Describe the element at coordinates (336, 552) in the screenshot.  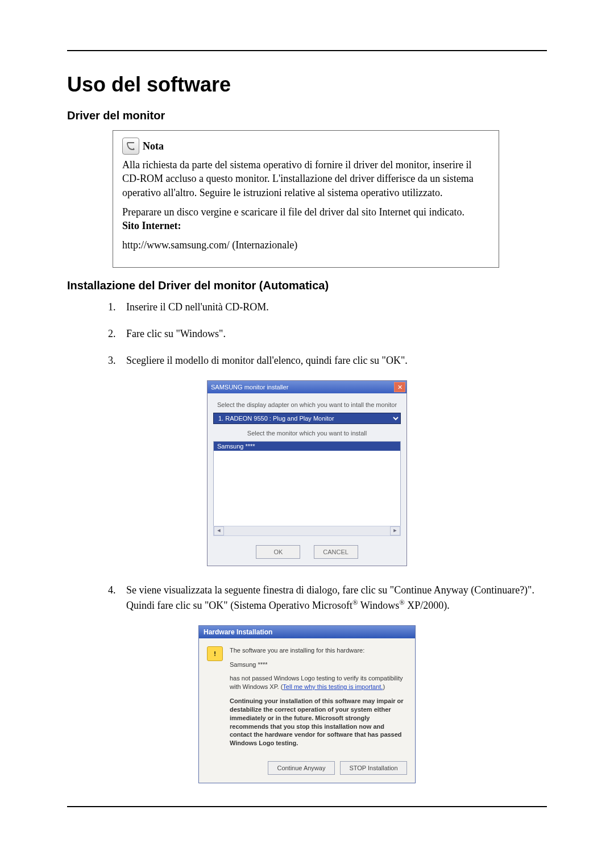
I see `cancel-button: CANCEL` at that location.